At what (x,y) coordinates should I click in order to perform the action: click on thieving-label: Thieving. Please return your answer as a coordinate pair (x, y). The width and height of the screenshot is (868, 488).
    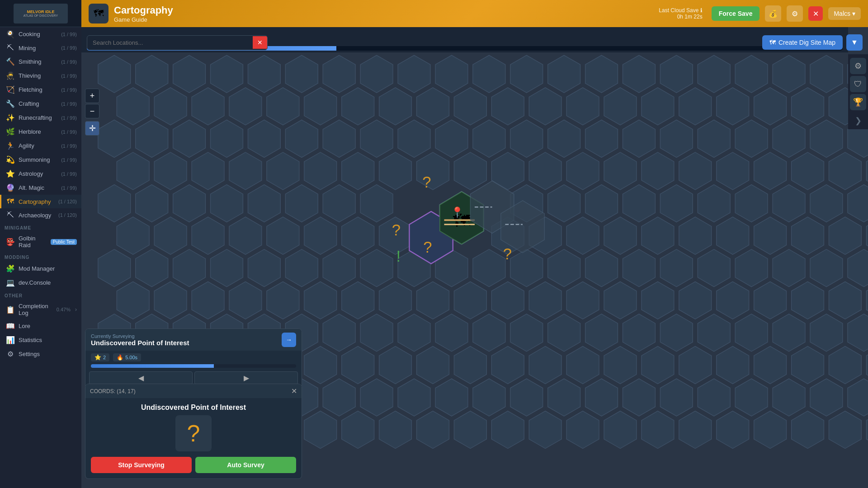
    Looking at the image, I should click on (38, 76).